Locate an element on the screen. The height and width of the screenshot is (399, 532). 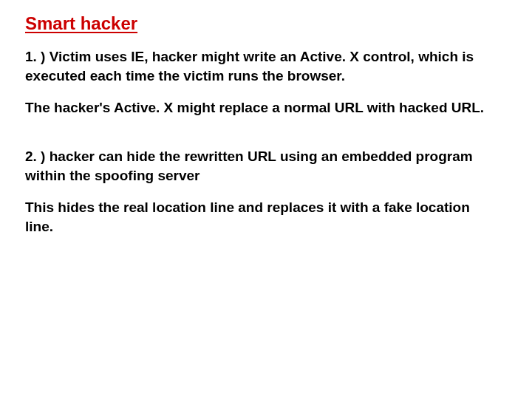
body-paragraph-2: The hacker's Active. X might replace a n… is located at coordinates (262, 108).